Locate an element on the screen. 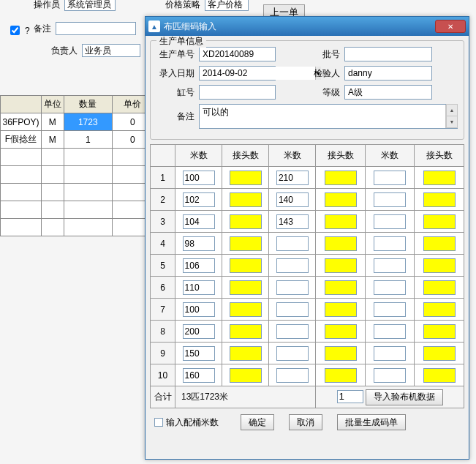 The image size is (476, 464). import-data-button: 导入验布机数据 is located at coordinates (404, 397).